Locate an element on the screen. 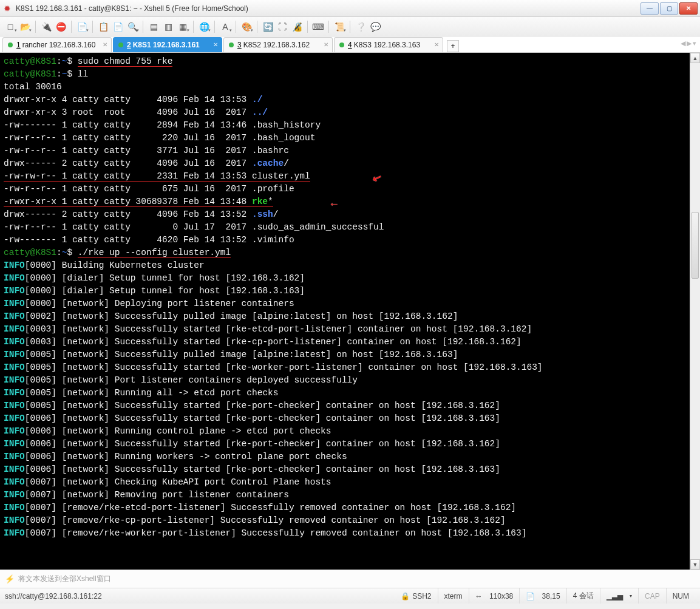  layout-vertical-button: ▥ is located at coordinates (168, 27).